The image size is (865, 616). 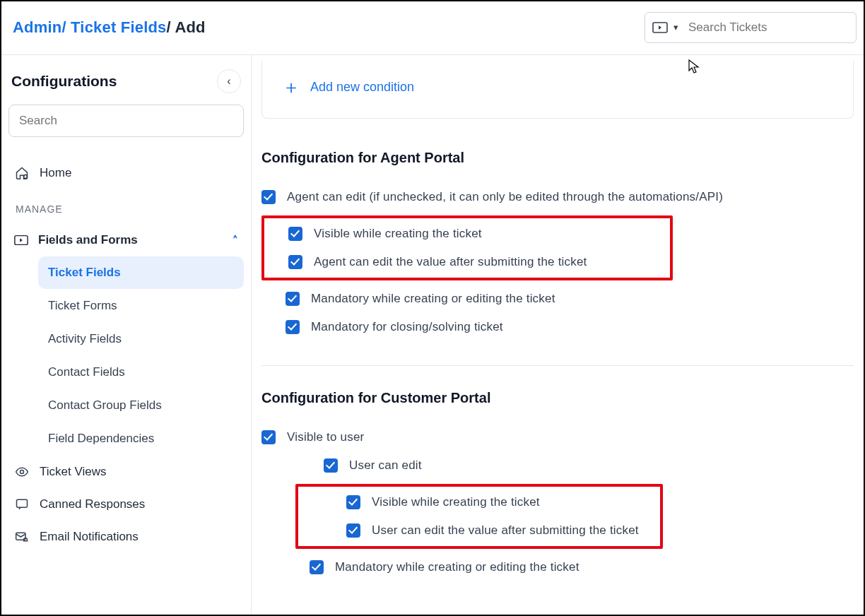 I want to click on nav-canned-responses-label: Canned Responses, so click(x=92, y=504).